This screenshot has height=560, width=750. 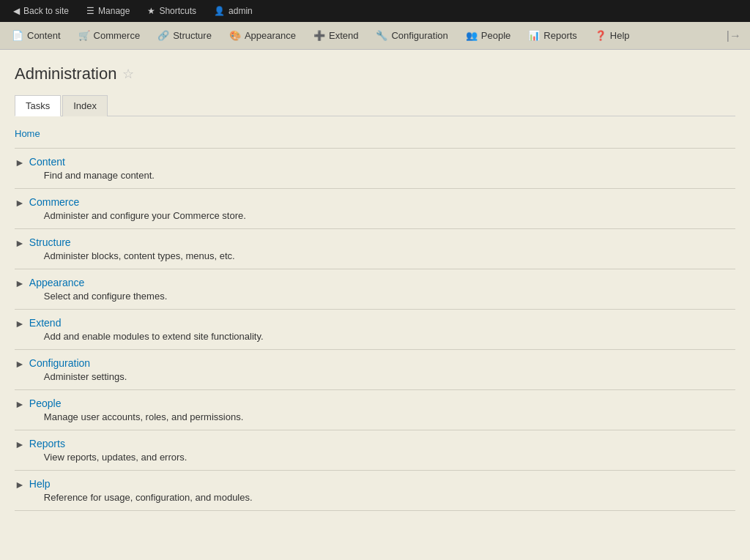 I want to click on page-title: Administration ☆, so click(x=375, y=74).